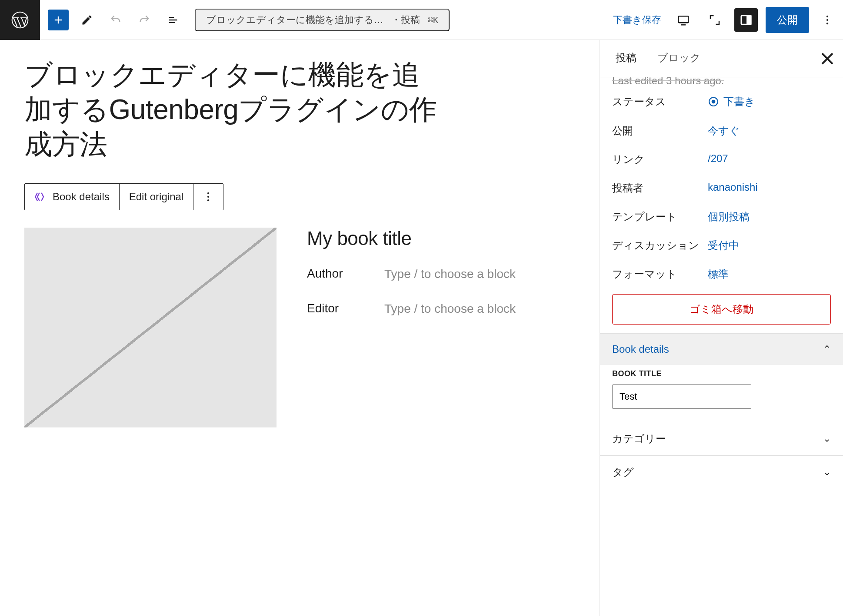 Image resolution: width=843 pixels, height=616 pixels. I want to click on diamond-icon, so click(40, 197).